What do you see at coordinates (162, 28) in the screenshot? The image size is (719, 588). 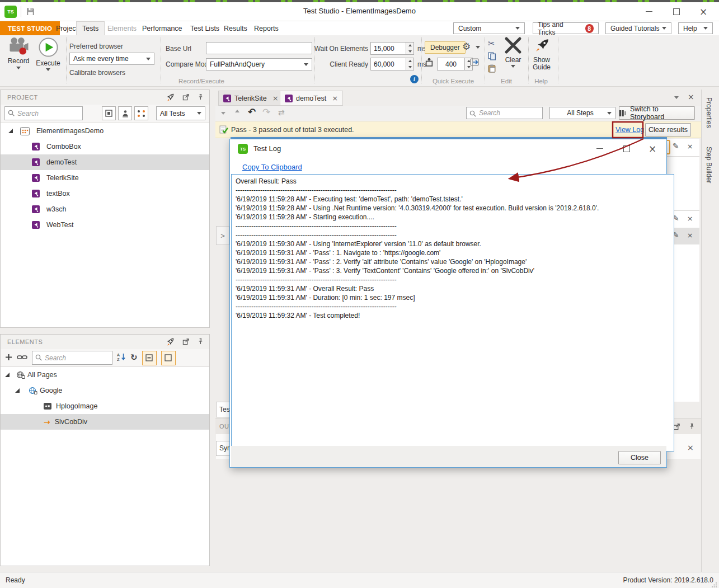 I see `tab-performance: Performance` at bounding box center [162, 28].